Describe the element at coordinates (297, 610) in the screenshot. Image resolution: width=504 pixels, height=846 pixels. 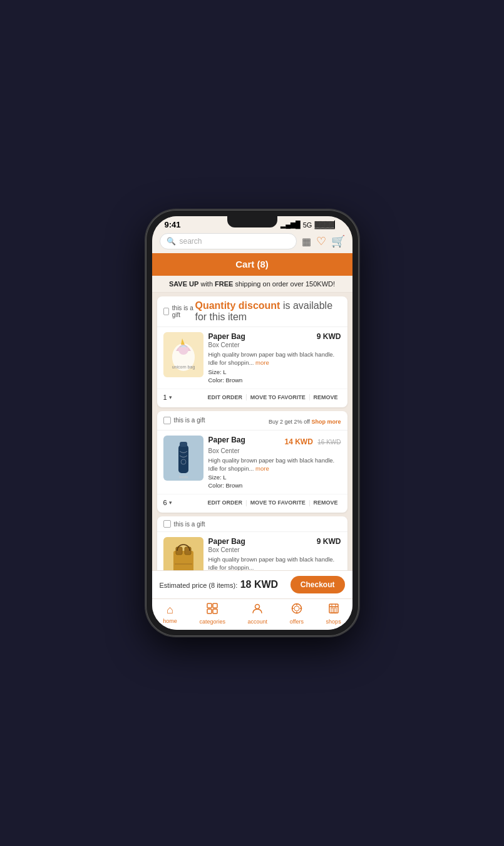
I see `offers-icon` at that location.